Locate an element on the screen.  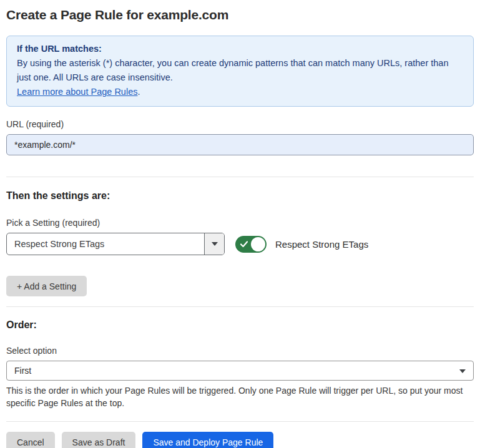
setting-select-arrow-button is located at coordinates (214, 244).